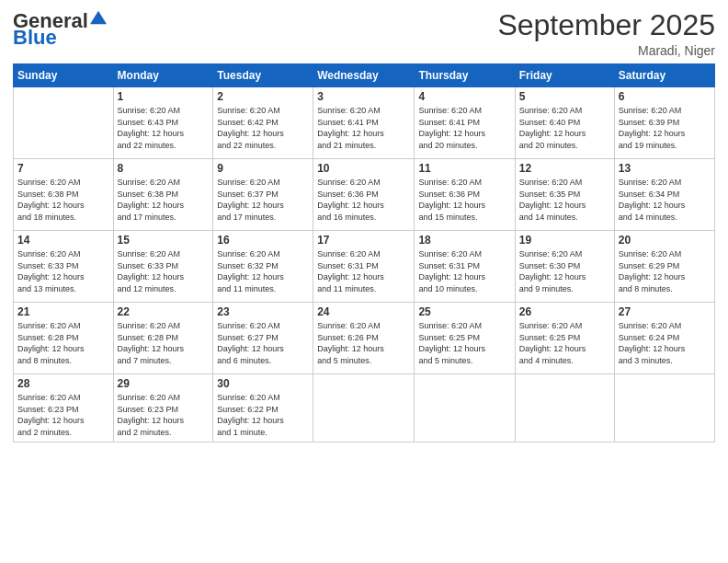 The width and height of the screenshot is (728, 563). What do you see at coordinates (263, 415) in the screenshot?
I see `day-info: Sunrise: 6:20 AM Sunset: 6:22 PM Dayligh…` at bounding box center [263, 415].